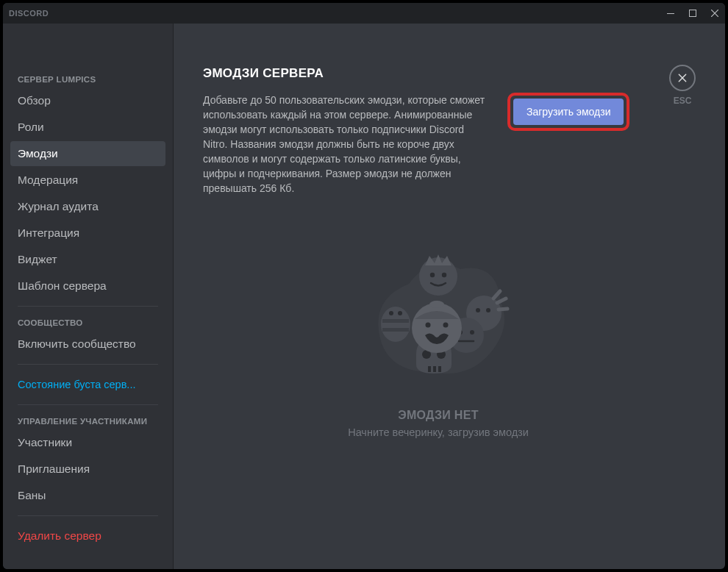 Image resolution: width=728 pixels, height=572 pixels. What do you see at coordinates (88, 496) in the screenshot?
I see `sidebar-item-bans: Баны` at bounding box center [88, 496].